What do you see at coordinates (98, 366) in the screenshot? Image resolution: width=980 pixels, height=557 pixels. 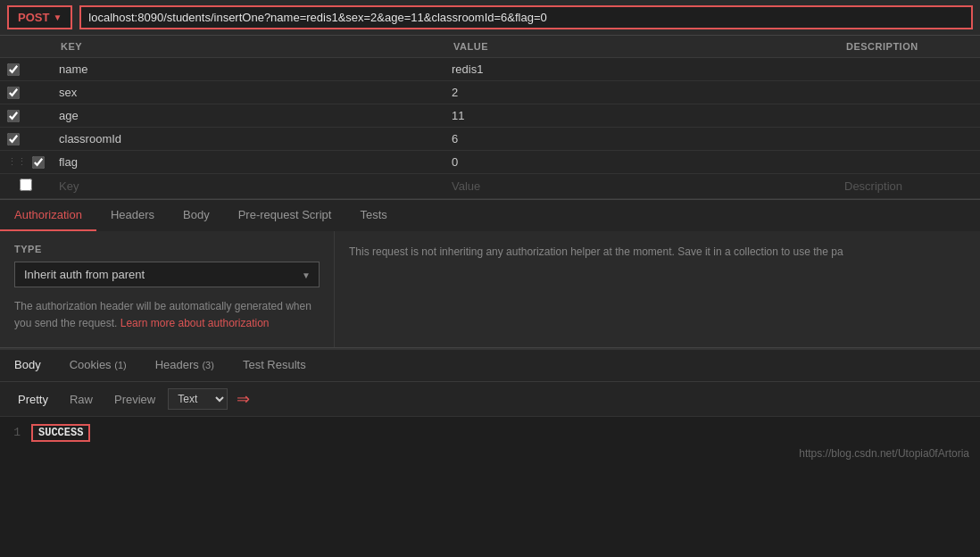 I see `bottom-tab-cookies: Cookies (1)` at bounding box center [98, 366].